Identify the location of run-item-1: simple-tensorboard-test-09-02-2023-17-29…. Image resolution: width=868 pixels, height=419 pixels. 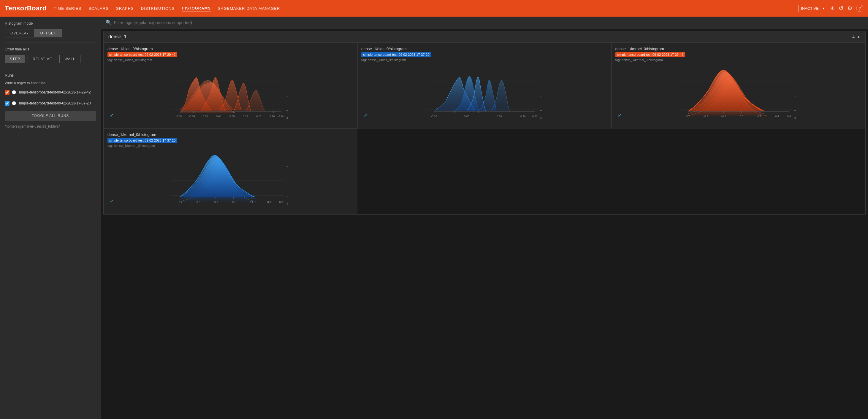
(51, 92).